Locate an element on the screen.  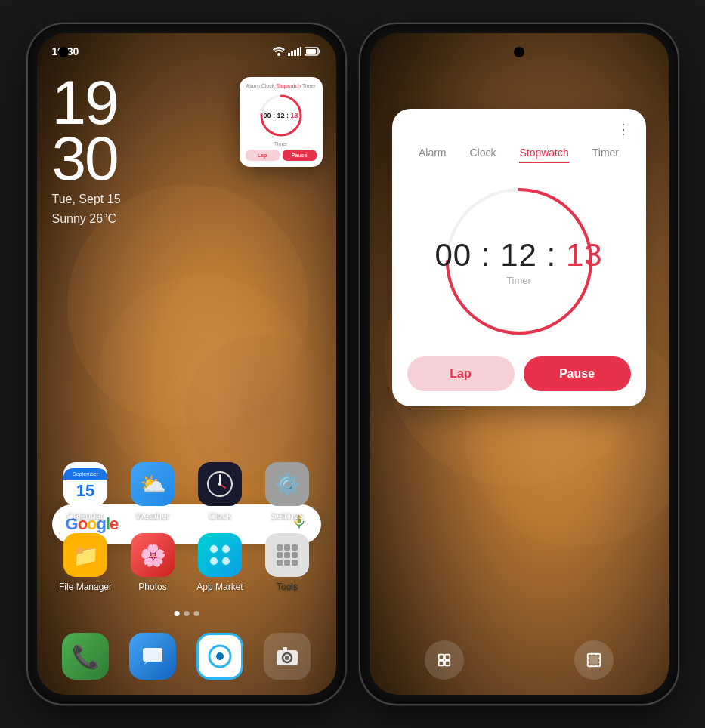
mini-timer-label: Timer is located at coordinates (281, 143).